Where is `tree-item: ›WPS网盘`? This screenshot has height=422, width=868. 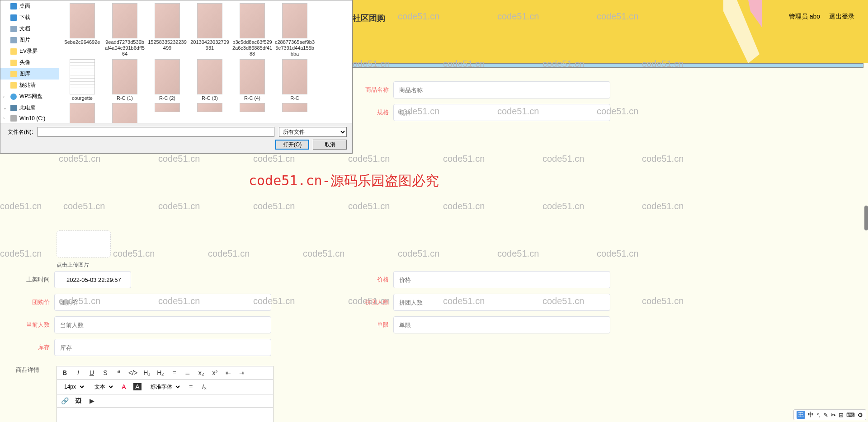
tree-item: ›WPS网盘 is located at coordinates (30, 97).